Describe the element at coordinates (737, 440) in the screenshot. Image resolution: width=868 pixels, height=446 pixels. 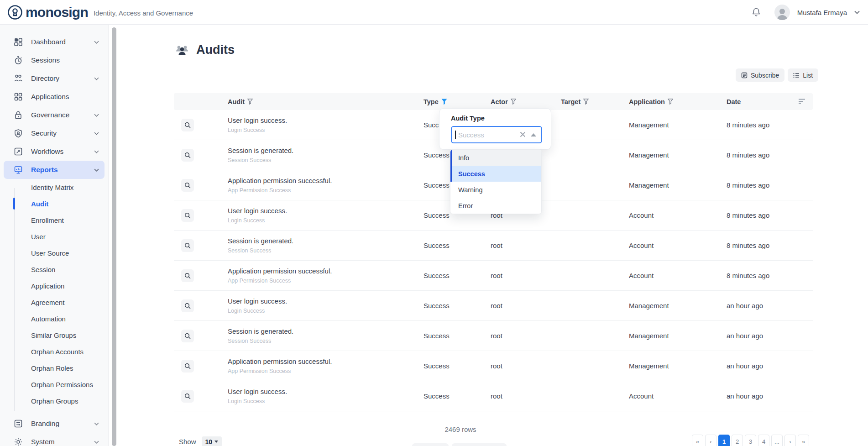
I see `page-2-button: 2` at that location.